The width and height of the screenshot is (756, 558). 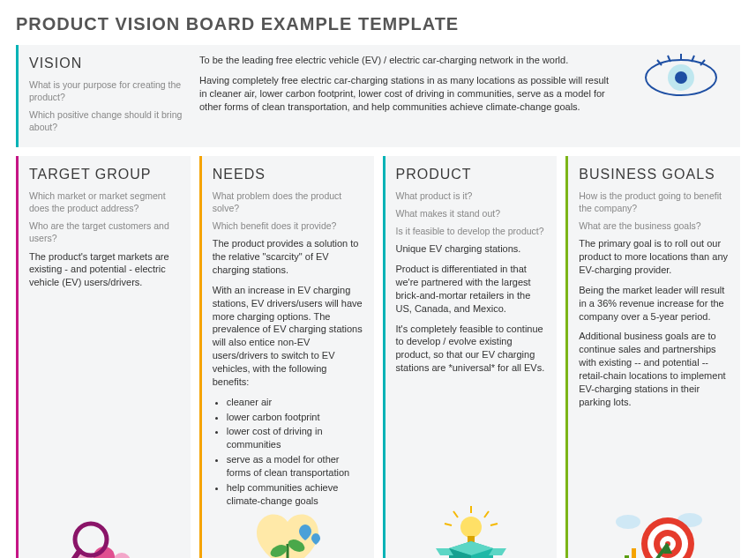 What do you see at coordinates (471, 289) in the screenshot?
I see `product-p2: Product is differentiated in that we're …` at bounding box center [471, 289].